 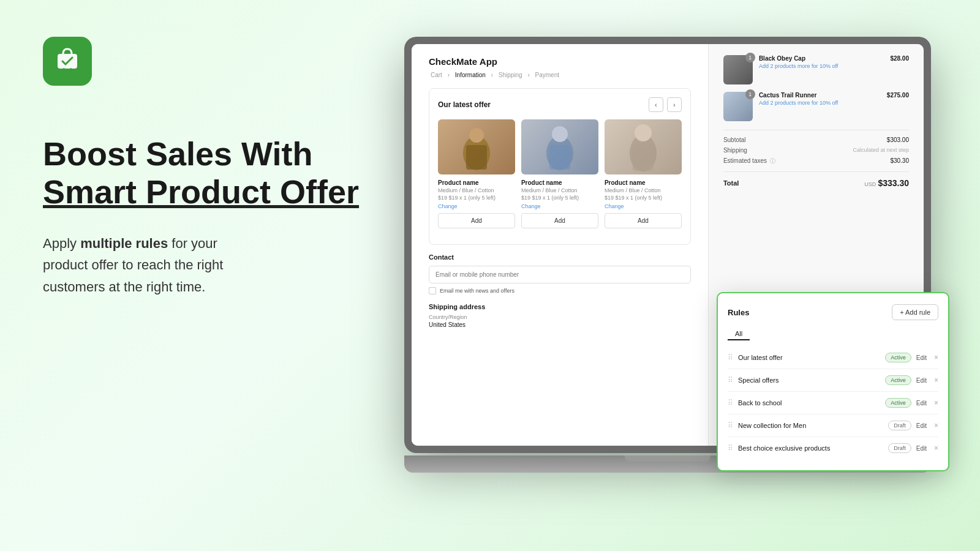 What do you see at coordinates (898, 380) in the screenshot?
I see `rule-status-1: Active` at bounding box center [898, 380].